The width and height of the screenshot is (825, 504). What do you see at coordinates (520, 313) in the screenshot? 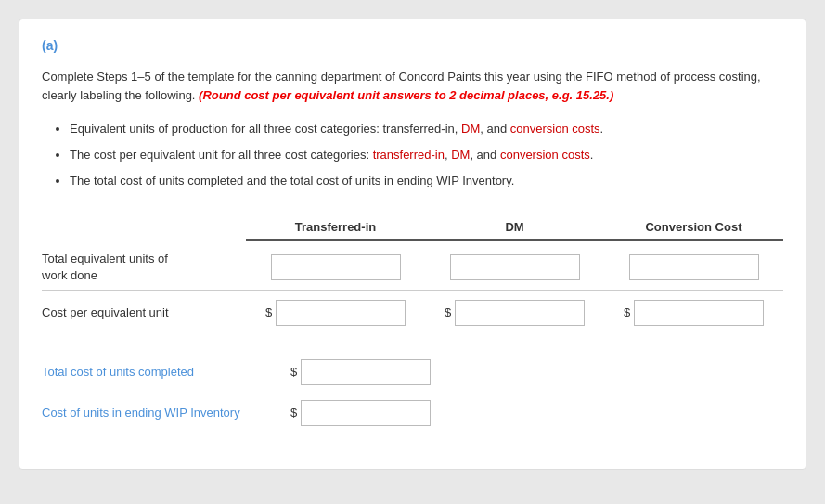
I see `input-cpu-dm` at bounding box center [520, 313].